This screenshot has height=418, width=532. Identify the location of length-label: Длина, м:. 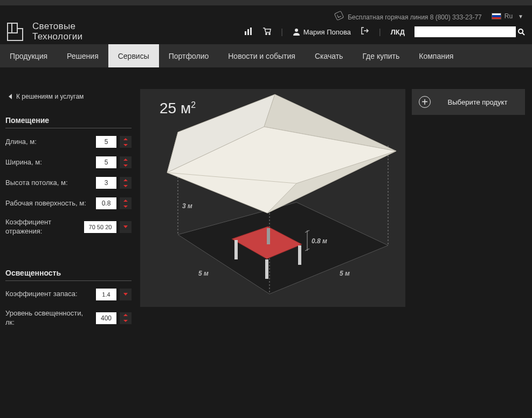
(49, 142).